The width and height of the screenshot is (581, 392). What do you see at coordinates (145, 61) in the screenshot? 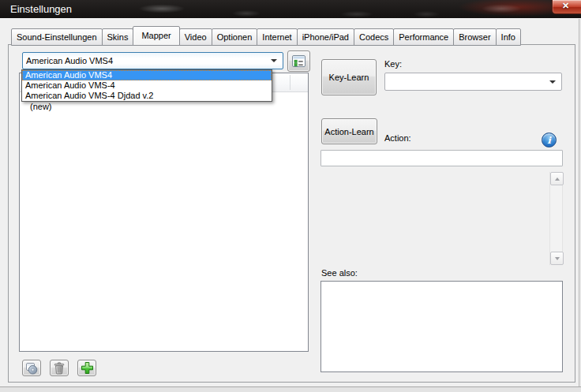
I see `device-combobox-value: American Audio VMS4` at bounding box center [145, 61].